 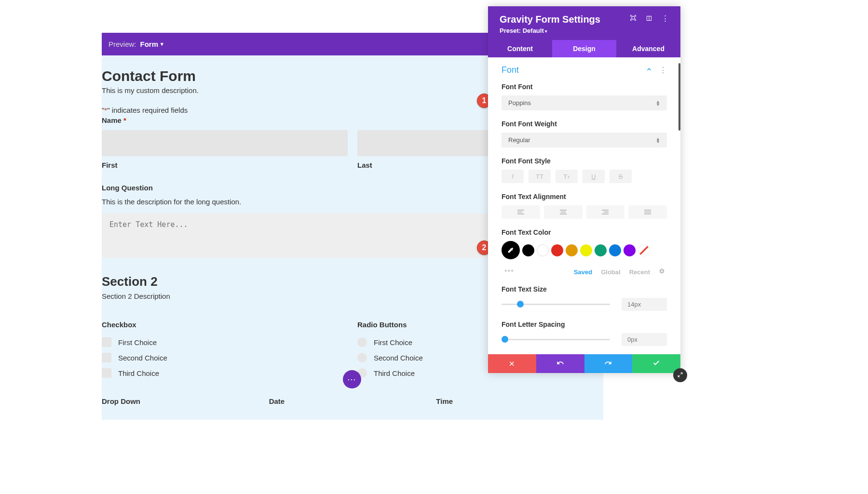 I want to click on smallcaps-icon: TT, so click(x=566, y=176).